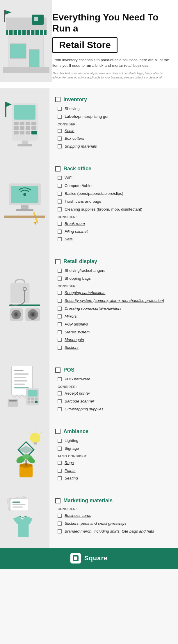  I want to click on list-item: Barcode scanner, so click(115, 401).